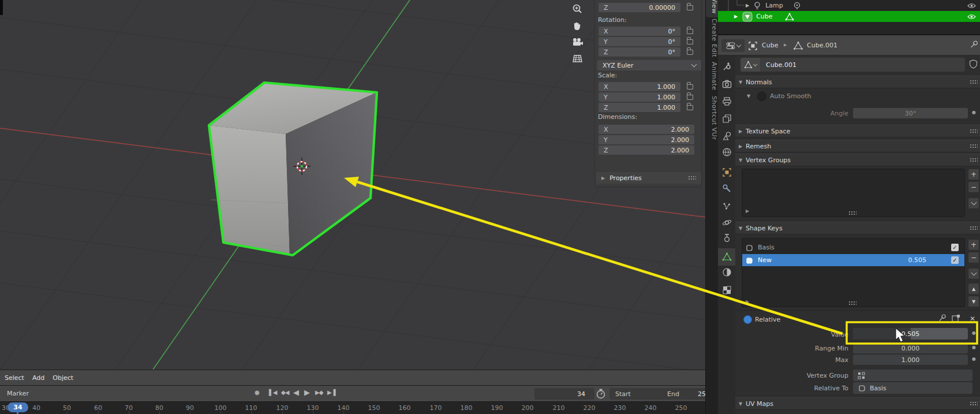  Describe the element at coordinates (285, 393) in the screenshot. I see `prev-keyframe-button: ◆◀` at that location.